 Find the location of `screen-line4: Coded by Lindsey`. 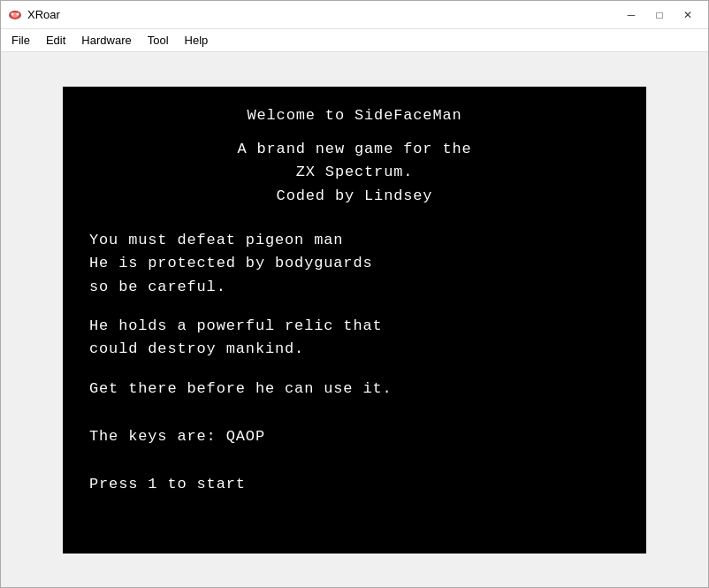

screen-line4: Coded by Lindsey is located at coordinates (354, 196).